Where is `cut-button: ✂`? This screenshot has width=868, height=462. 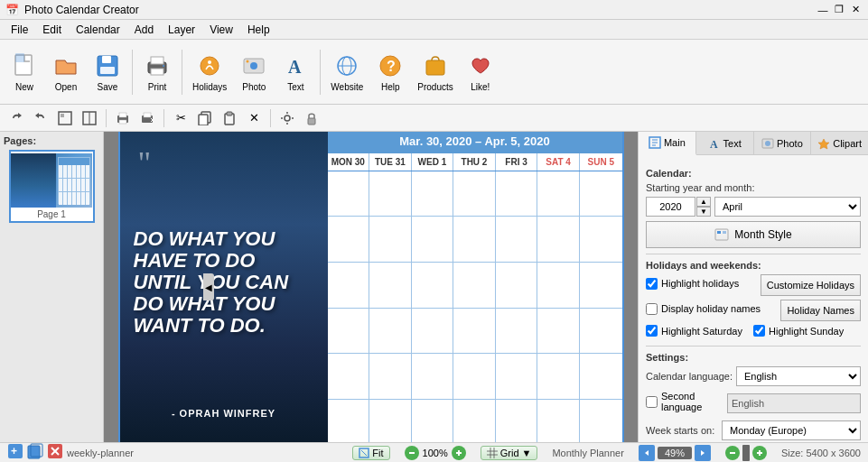
cut-button: ✂ is located at coordinates (181, 118).